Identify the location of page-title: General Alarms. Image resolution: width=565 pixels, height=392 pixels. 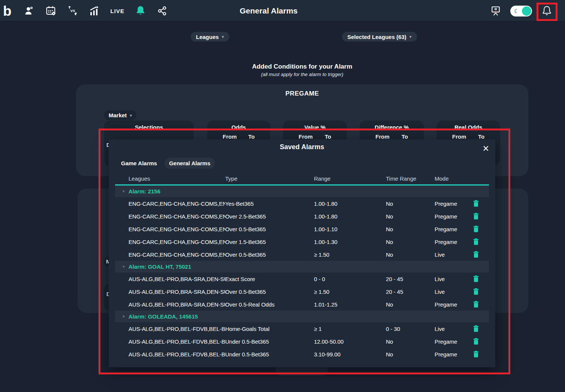
(269, 11).